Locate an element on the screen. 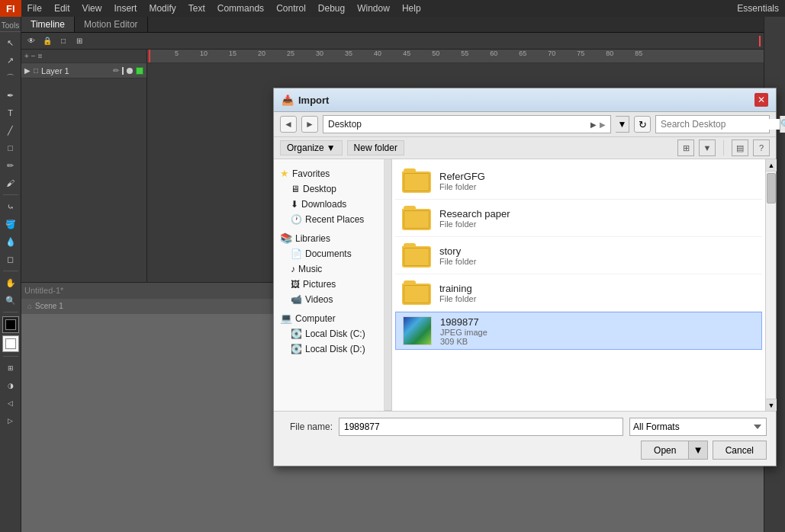  layer-options-icon: ≡ is located at coordinates (40, 56).